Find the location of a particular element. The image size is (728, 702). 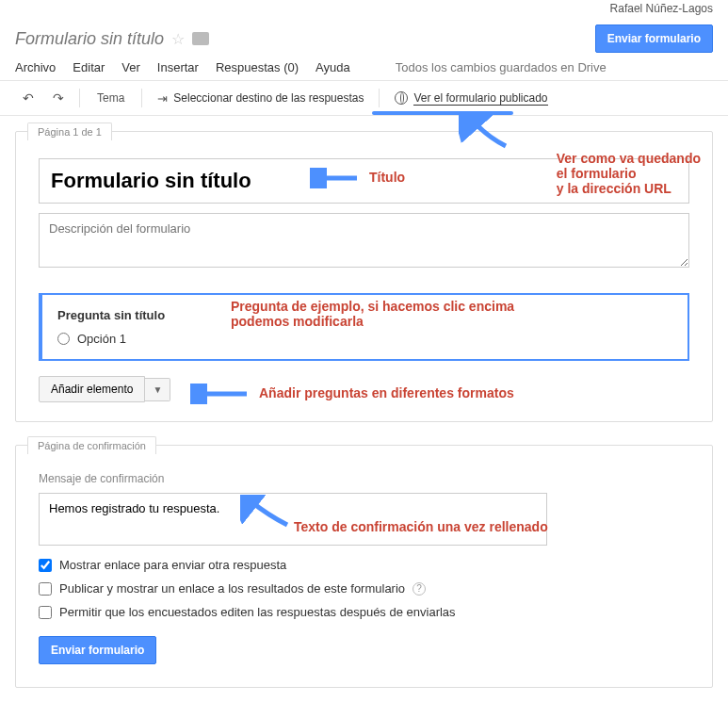

confirm-message-input: Hemos registrado tu respuesta. is located at coordinates (293, 519).